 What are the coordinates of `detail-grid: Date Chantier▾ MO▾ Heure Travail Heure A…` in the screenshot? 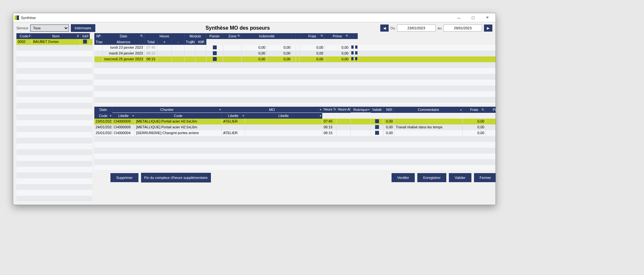 It's located at (295, 139).